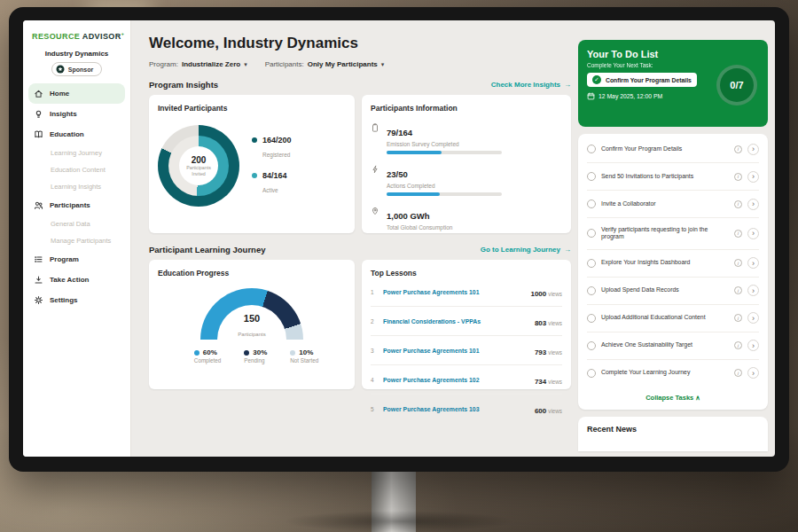 The image size is (798, 532). I want to click on sidebar-item-education: Education, so click(76, 135).